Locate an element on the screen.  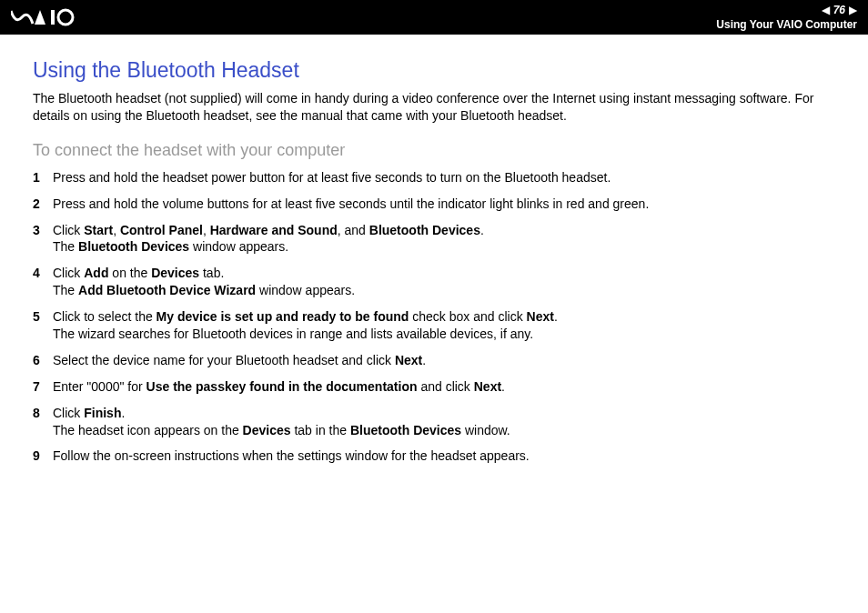
step-text: Select the device name for your Bluetoot… is located at coordinates (449, 360).